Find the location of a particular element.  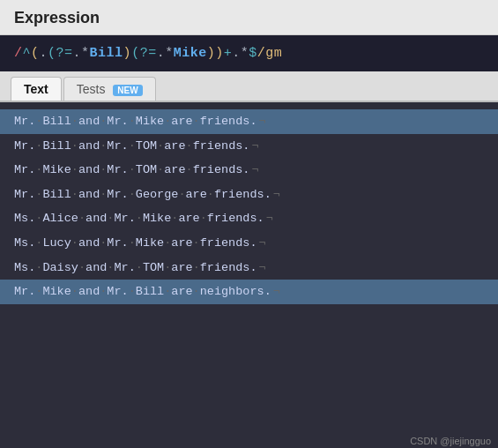

text-line: Mr.·Bill·and·Mr.·Mike·are·friends.¬ is located at coordinates (249, 122).